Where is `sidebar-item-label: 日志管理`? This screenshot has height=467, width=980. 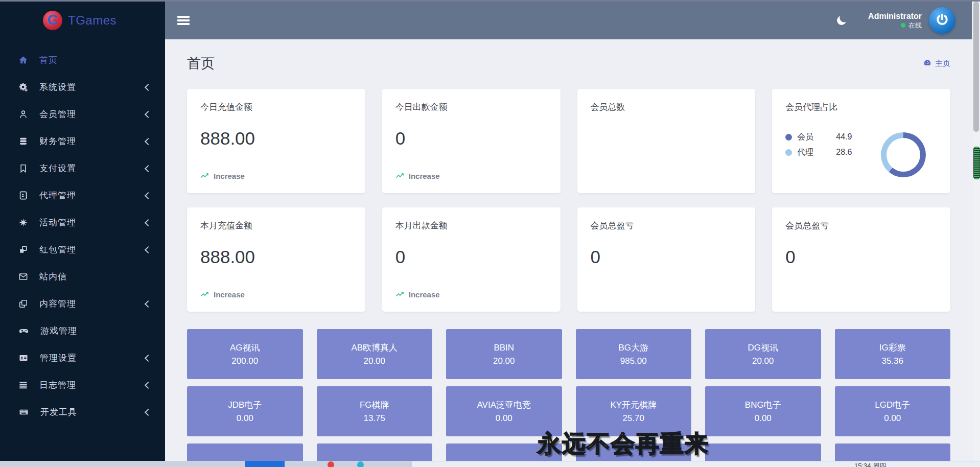 sidebar-item-label: 日志管理 is located at coordinates (58, 385).